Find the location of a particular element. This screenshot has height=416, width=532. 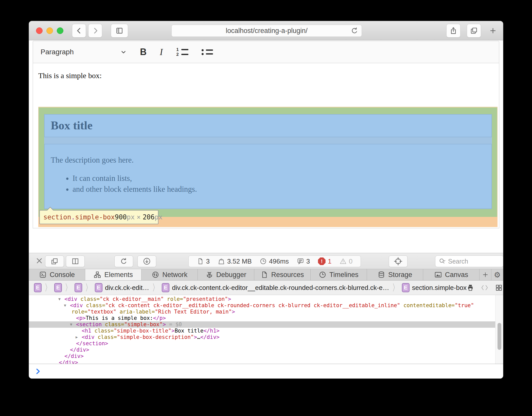

dom-node: ▼<div class="ck ck-content ck-editor__ed… is located at coordinates (262, 305).